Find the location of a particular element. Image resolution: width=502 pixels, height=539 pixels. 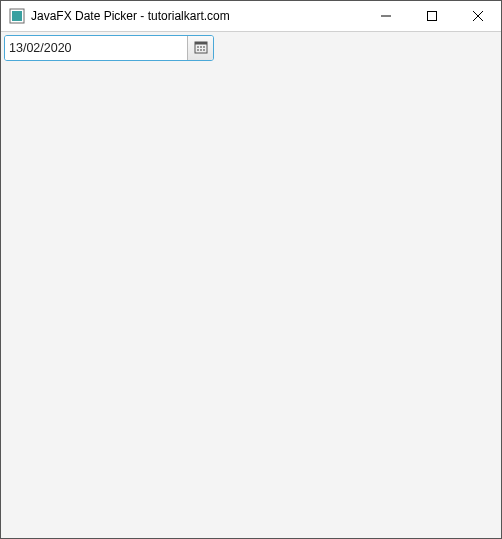

minimize-button is located at coordinates (386, 16).